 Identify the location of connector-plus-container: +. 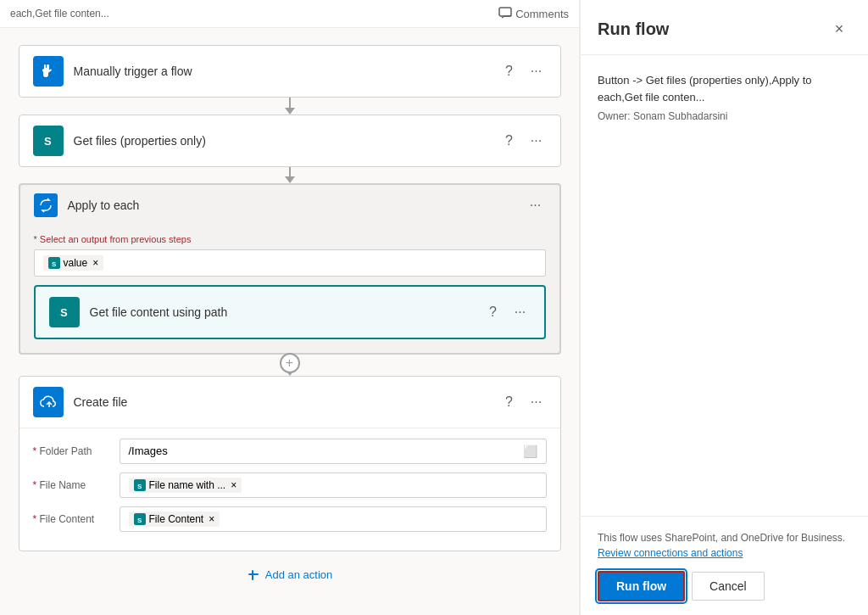
(290, 365).